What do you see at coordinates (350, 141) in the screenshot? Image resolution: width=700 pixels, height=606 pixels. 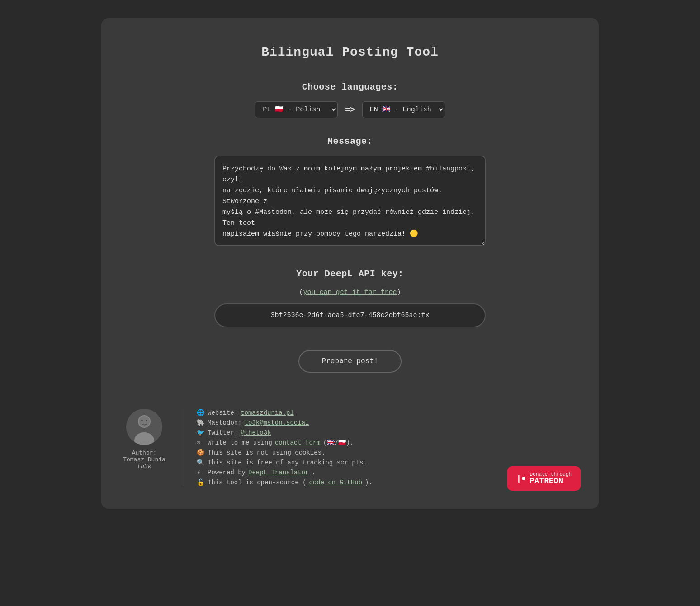 I see `message-label: Message:` at bounding box center [350, 141].